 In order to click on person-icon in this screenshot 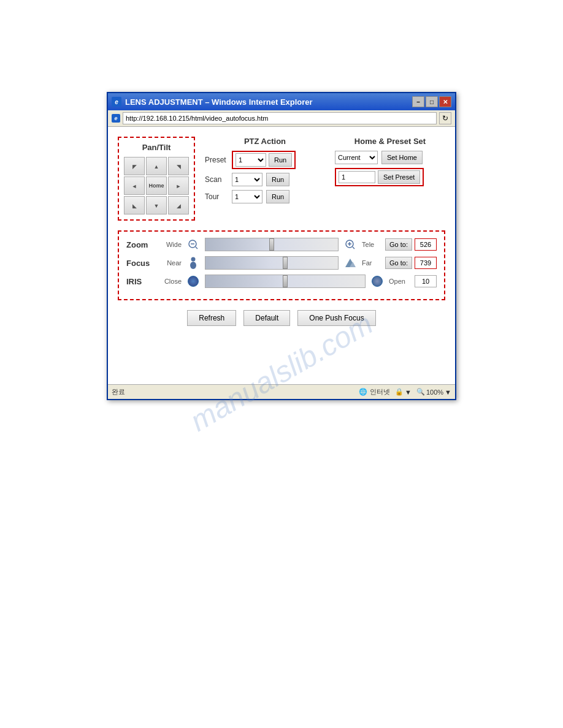, I will do `click(193, 263)`.